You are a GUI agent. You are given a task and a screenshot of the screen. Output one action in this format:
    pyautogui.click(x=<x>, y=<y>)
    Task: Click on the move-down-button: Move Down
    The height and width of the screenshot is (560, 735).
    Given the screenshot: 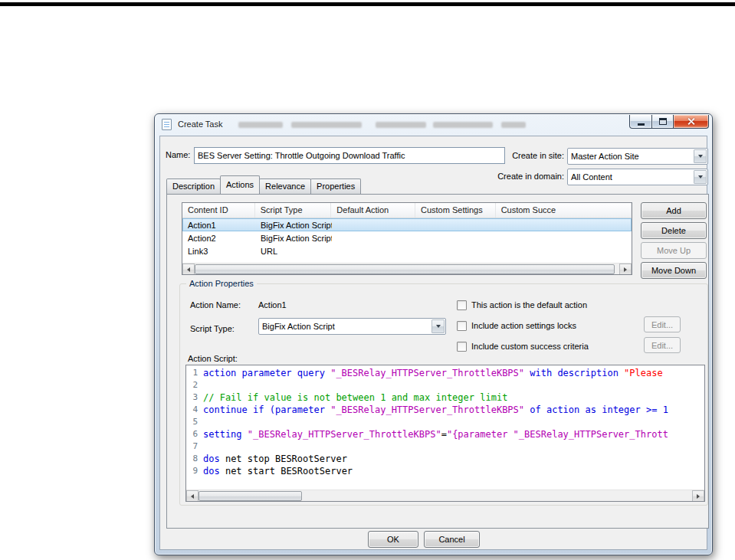 What is the action you would take?
    pyautogui.click(x=674, y=270)
    